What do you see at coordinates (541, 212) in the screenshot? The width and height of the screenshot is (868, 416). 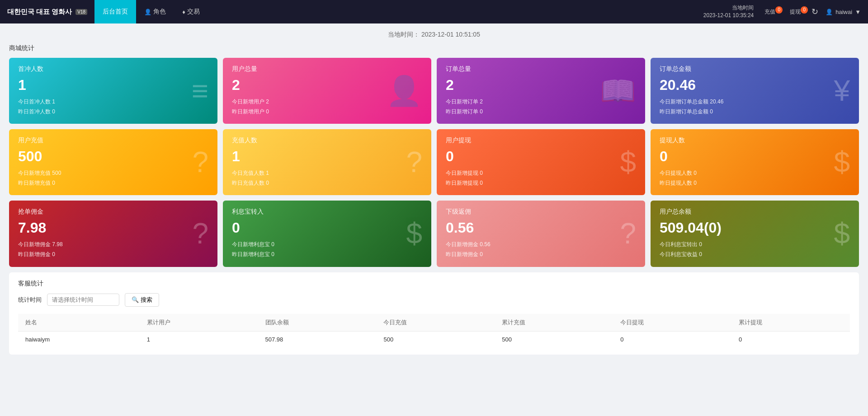 I see `card-title-lower-rebate: 下级返佣` at bounding box center [541, 212].